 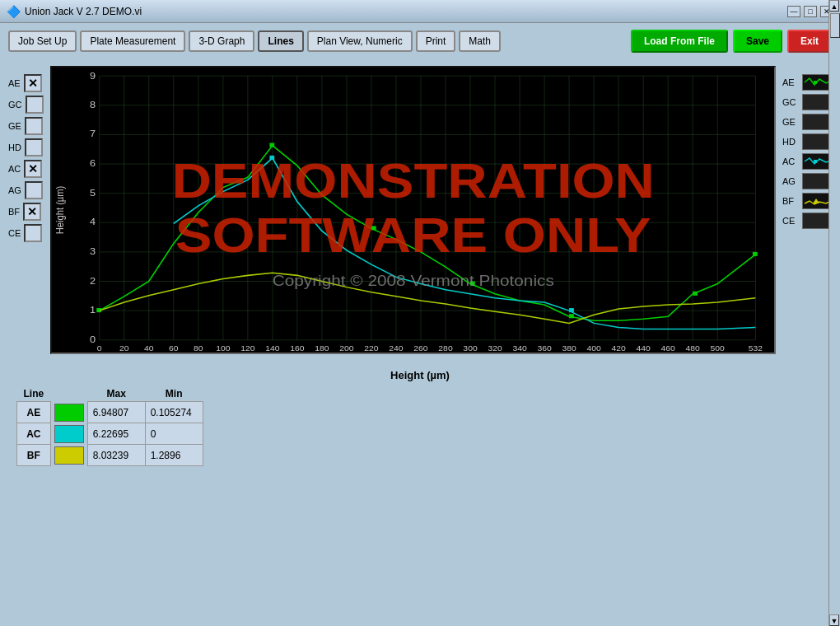 What do you see at coordinates (807, 181) in the screenshot?
I see `right-legend-ag: AG` at bounding box center [807, 181].